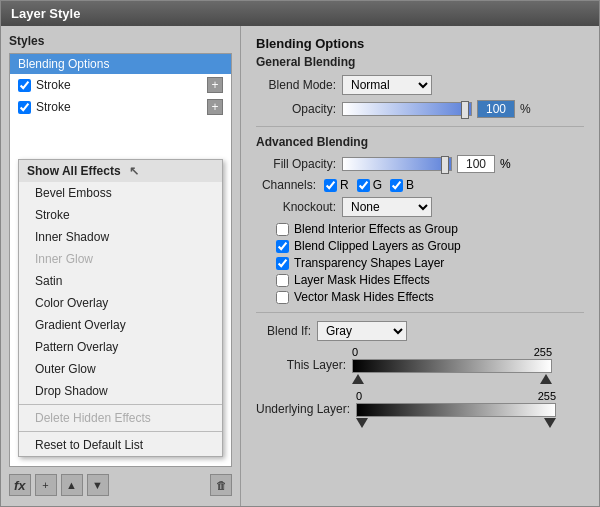 Image resolution: width=600 pixels, height=507 pixels. What do you see at coordinates (221, 485) in the screenshot?
I see `delete-button: 🗑` at bounding box center [221, 485].